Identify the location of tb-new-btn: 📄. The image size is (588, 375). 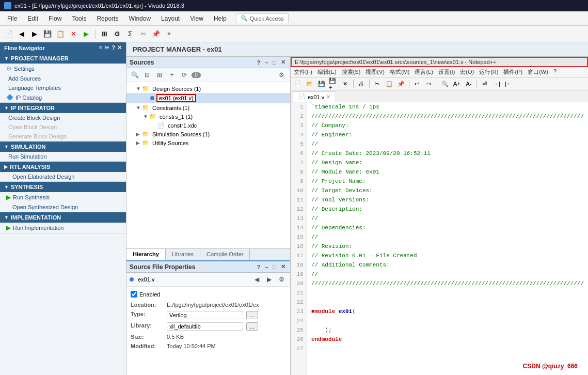
(9, 34).